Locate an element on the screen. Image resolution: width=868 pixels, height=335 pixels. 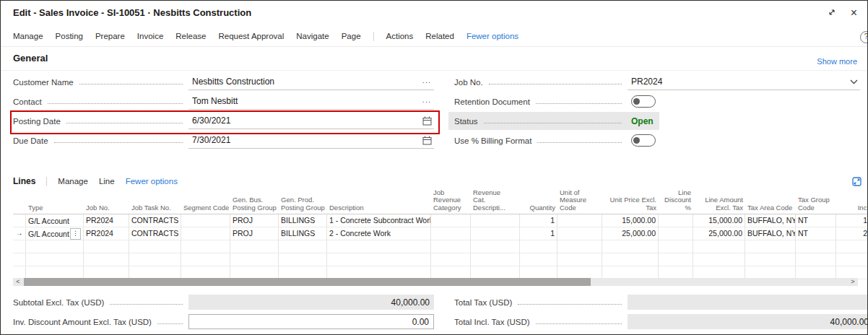
table-cell: NT is located at coordinates (816, 234).